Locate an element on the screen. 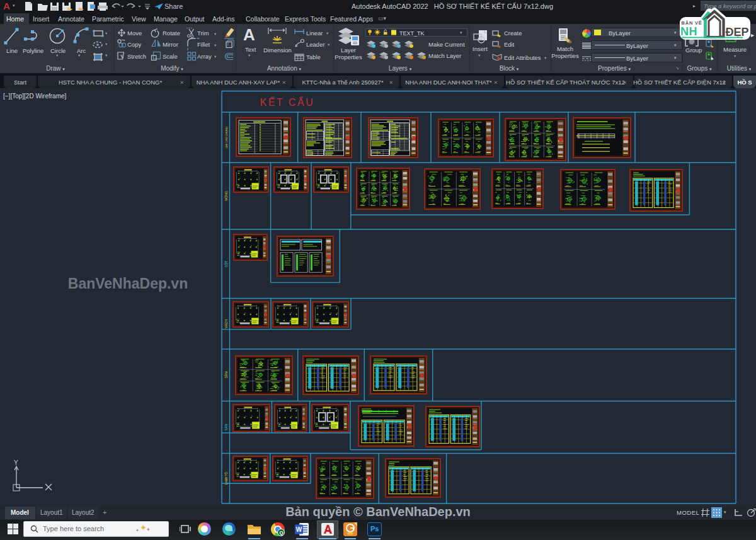 The image size is (756, 540). svg-text: GHI CHÚ CHUNG is located at coordinates (227, 137).